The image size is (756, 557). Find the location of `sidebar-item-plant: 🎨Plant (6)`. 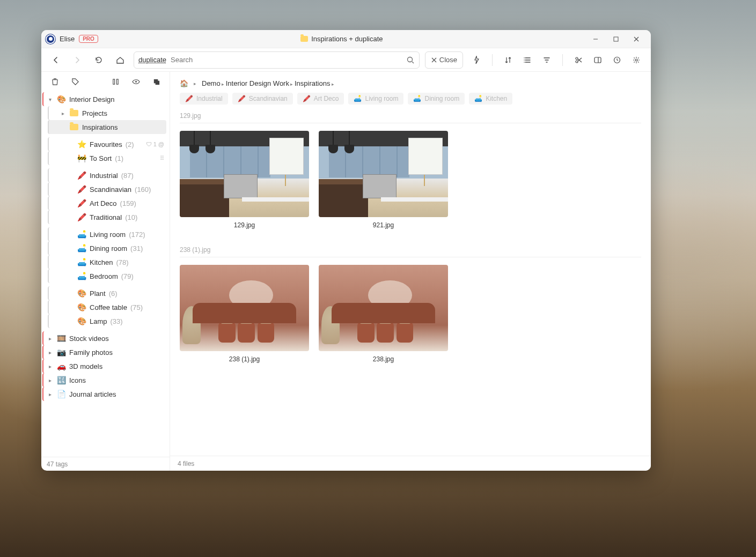

sidebar-item-plant: 🎨Plant (6) is located at coordinates (107, 293).